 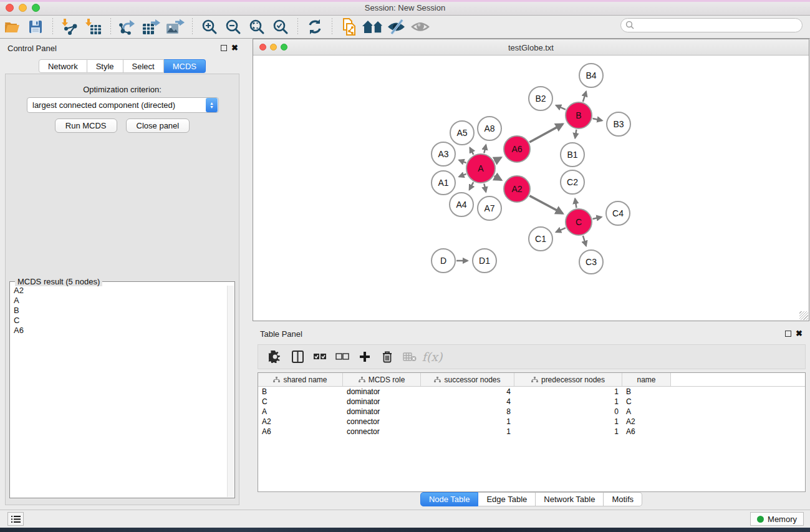 I want to click on zoom-fit-icon, so click(x=257, y=27).